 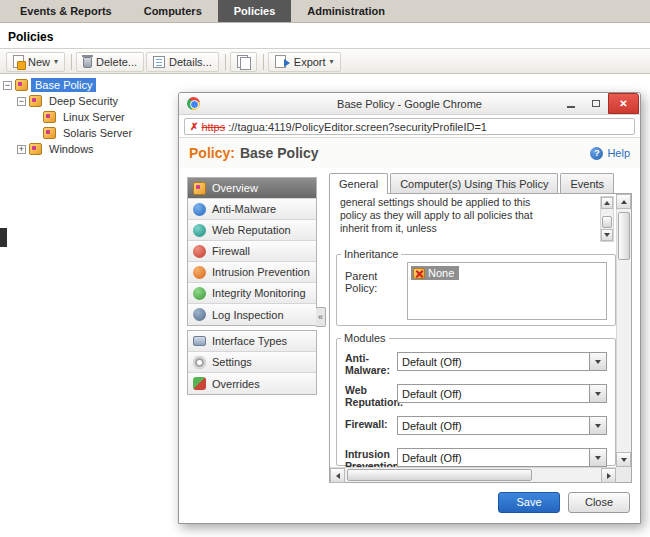 What do you see at coordinates (64, 85) in the screenshot?
I see `tree-item-base-policy: Base Policy` at bounding box center [64, 85].